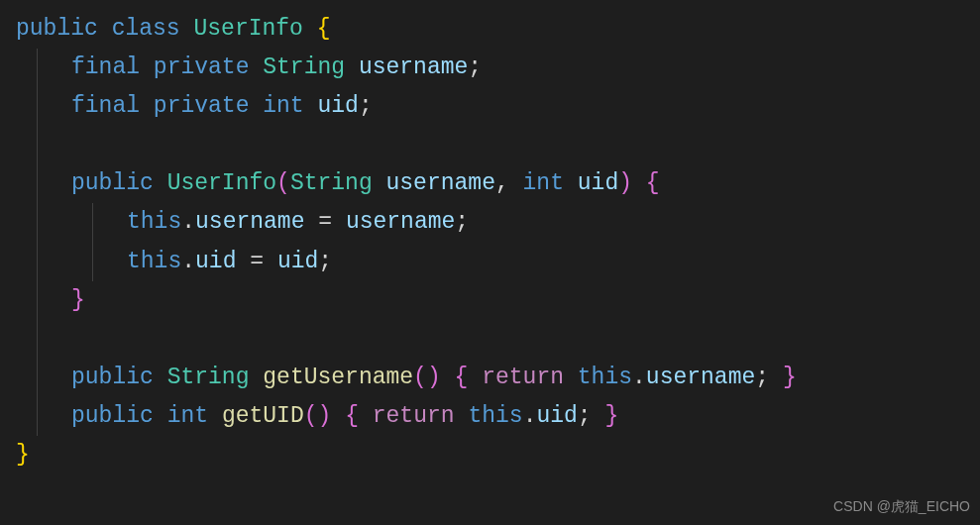 This screenshot has width=980, height=525. I want to click on var-username: username, so click(400, 222).